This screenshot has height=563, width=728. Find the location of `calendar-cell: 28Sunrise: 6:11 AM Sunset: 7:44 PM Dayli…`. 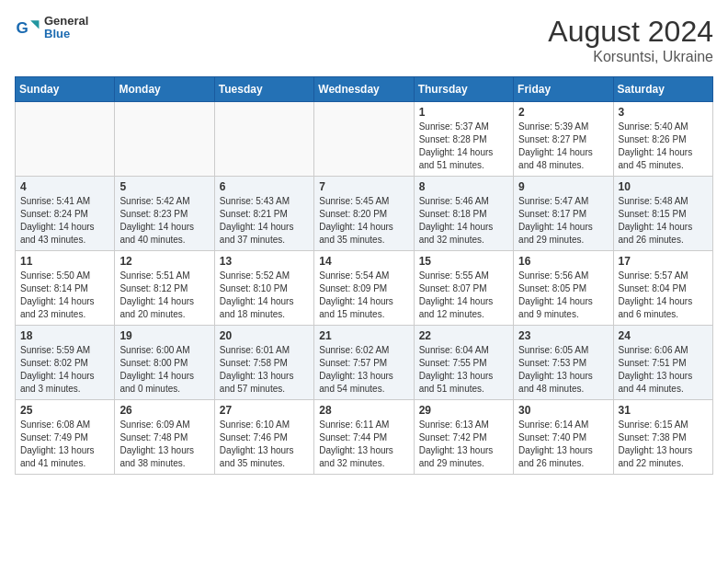

calendar-cell: 28Sunrise: 6:11 AM Sunset: 7:44 PM Dayli… is located at coordinates (364, 438).